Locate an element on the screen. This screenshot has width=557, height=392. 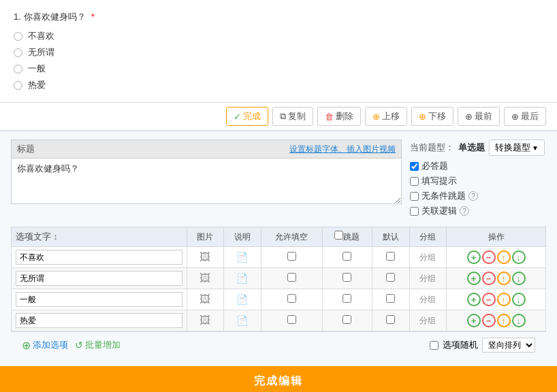
done-button: ✓ 完成 is located at coordinates (247, 116).